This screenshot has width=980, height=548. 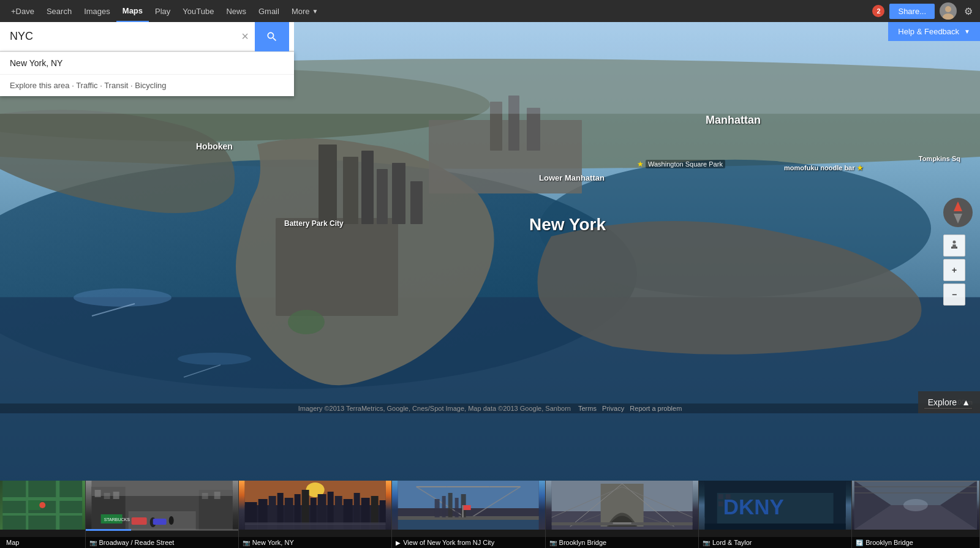 I want to click on nav-news: News, so click(x=236, y=11).